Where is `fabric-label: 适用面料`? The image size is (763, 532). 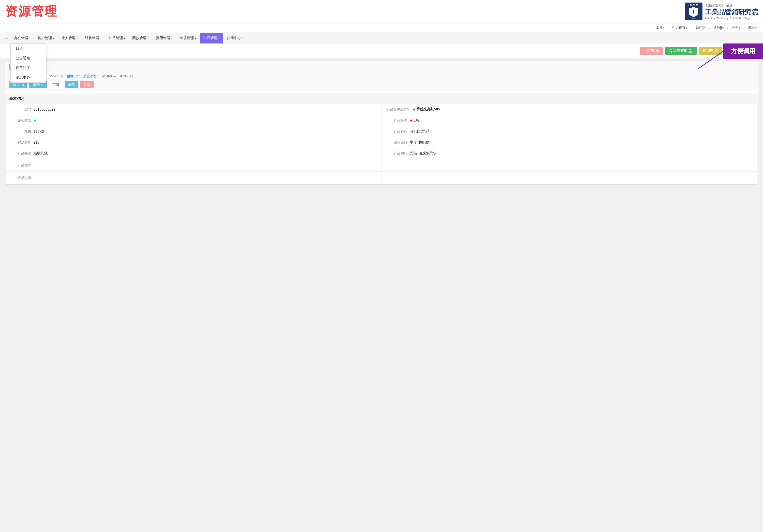
fabric-label: 适用面料 is located at coordinates (397, 142).